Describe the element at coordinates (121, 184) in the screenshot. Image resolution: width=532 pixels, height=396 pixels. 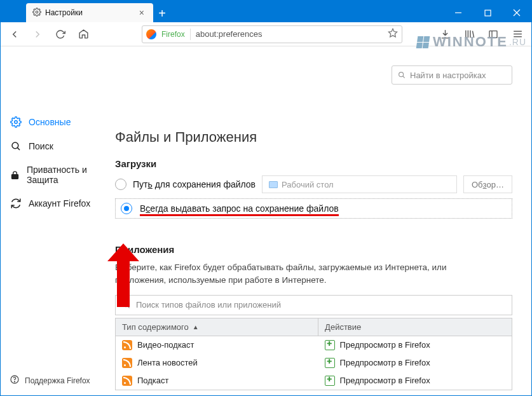
I see `save-path-radio` at that location.